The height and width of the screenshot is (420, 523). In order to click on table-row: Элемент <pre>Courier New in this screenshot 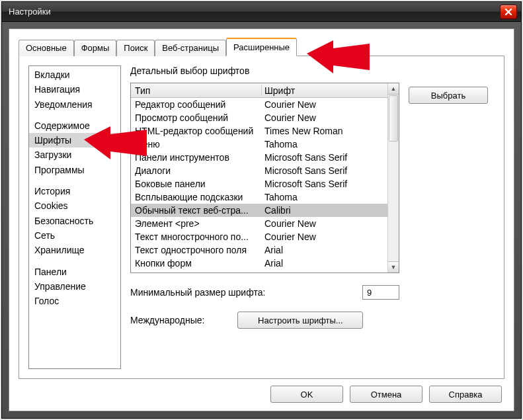, I will do `click(259, 224)`.